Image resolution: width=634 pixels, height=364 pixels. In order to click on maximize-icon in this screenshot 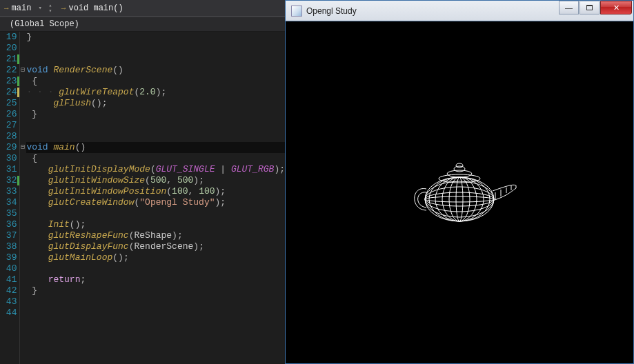, I will do `click(589, 8)`.